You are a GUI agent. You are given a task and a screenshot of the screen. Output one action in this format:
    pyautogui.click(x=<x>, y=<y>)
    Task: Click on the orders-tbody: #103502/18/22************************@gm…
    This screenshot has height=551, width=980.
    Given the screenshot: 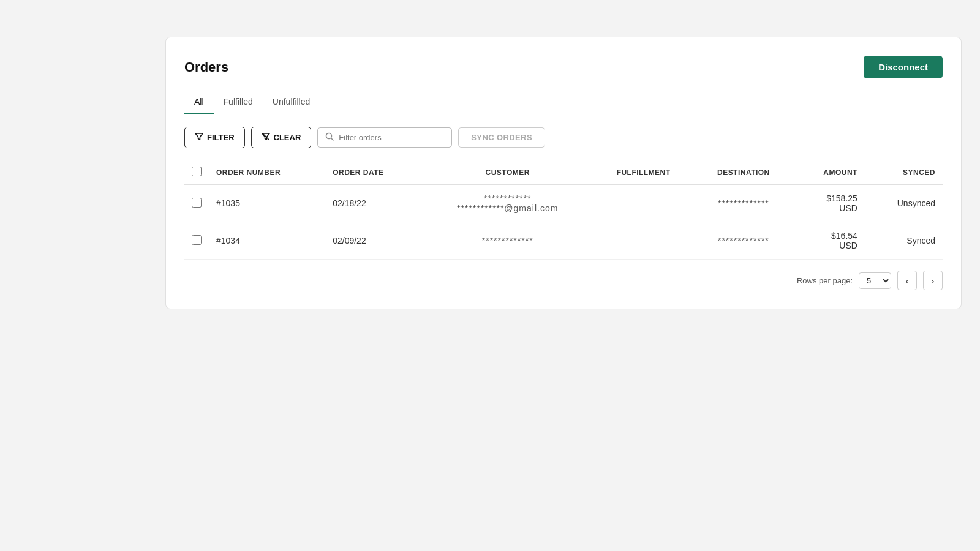 What is the action you would take?
    pyautogui.click(x=564, y=222)
    